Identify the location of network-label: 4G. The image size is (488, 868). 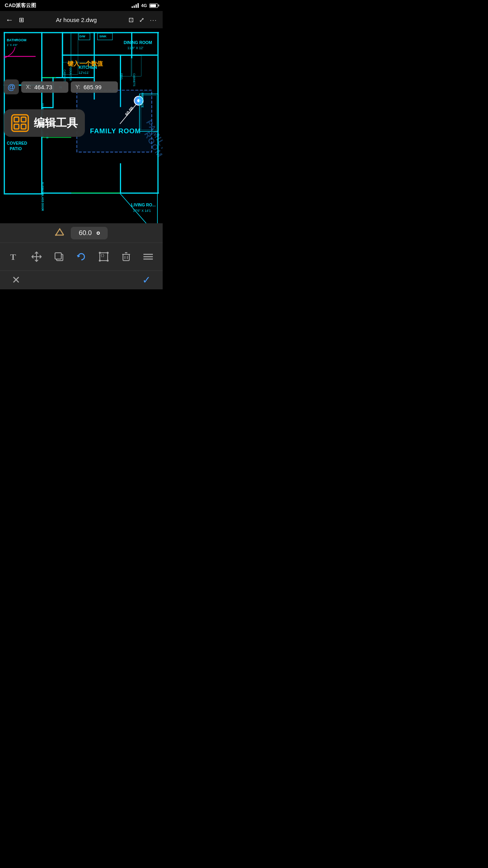
(144, 6).